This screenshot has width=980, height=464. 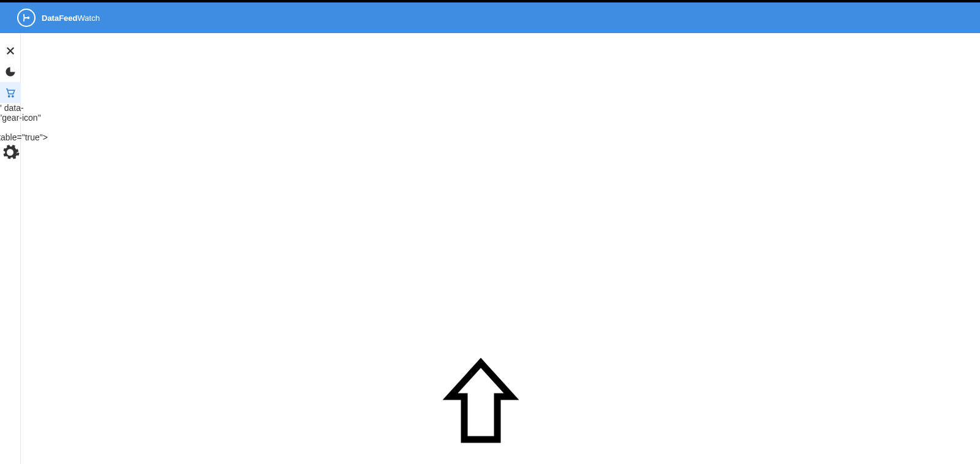 What do you see at coordinates (10, 51) in the screenshot?
I see `close-icon` at bounding box center [10, 51].